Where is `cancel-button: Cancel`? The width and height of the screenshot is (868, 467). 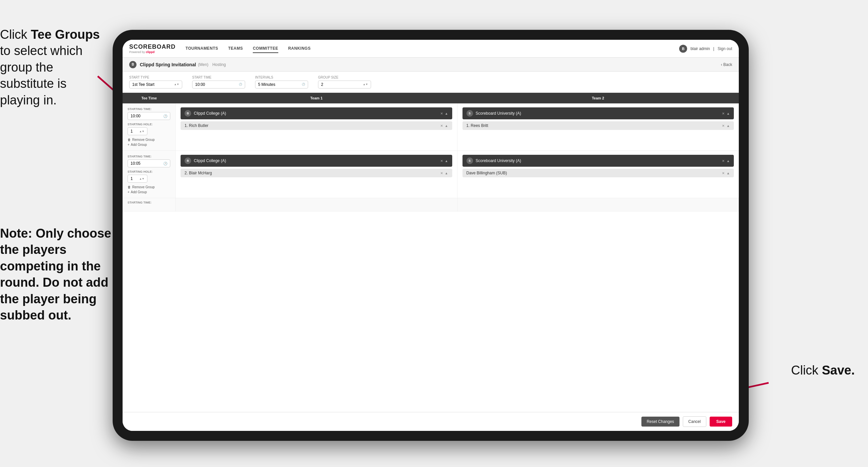 cancel-button: Cancel is located at coordinates (694, 421).